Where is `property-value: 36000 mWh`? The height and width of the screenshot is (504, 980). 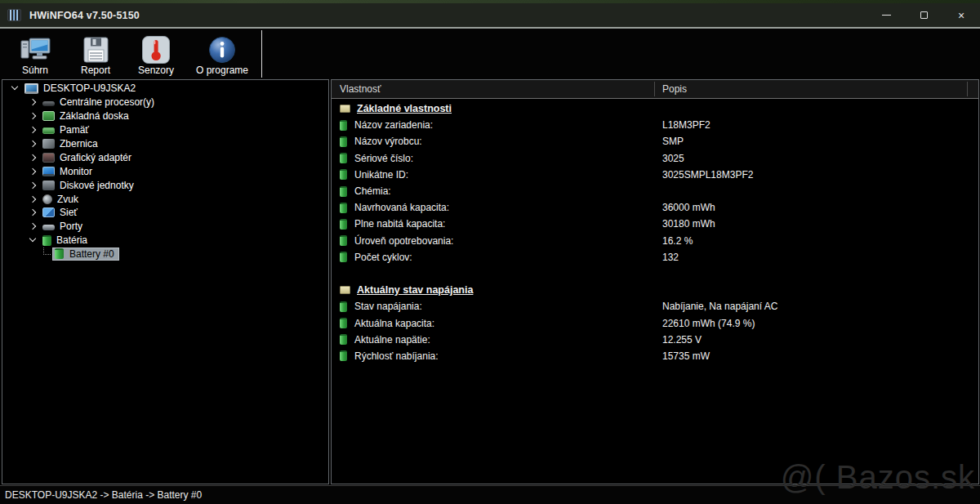 property-value: 36000 mWh is located at coordinates (689, 207).